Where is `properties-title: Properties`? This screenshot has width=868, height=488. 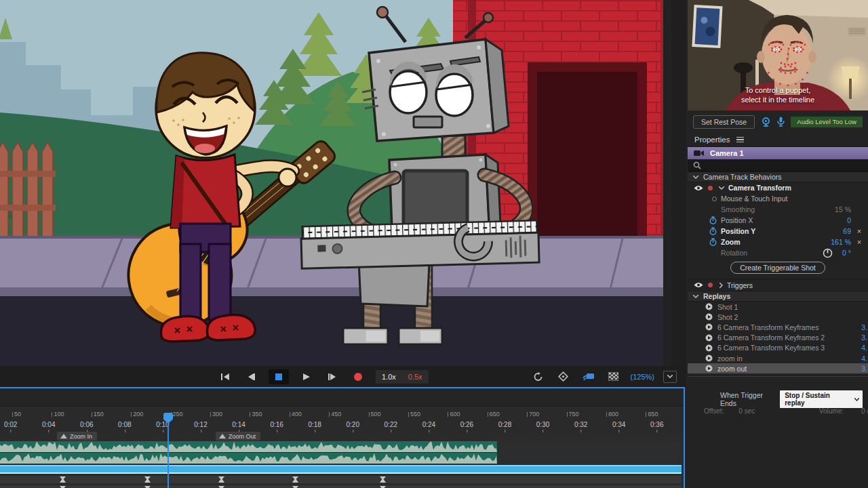 properties-title: Properties is located at coordinates (712, 140).